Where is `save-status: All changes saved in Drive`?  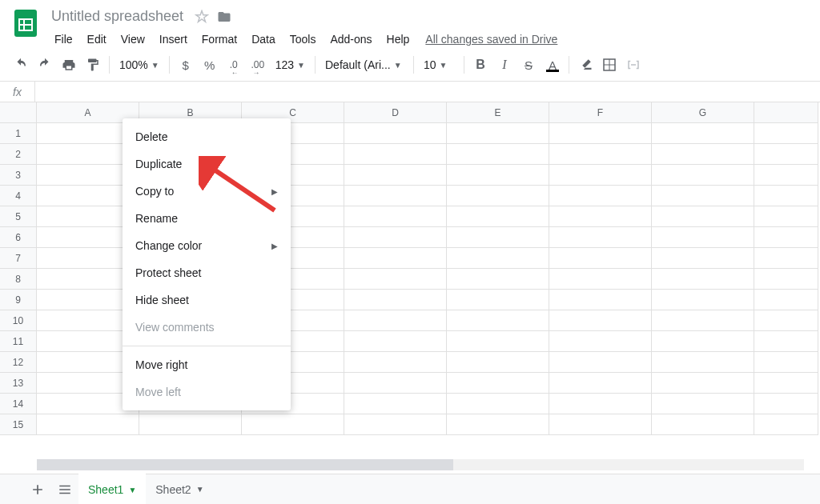 save-status: All changes saved in Drive is located at coordinates (492, 39).